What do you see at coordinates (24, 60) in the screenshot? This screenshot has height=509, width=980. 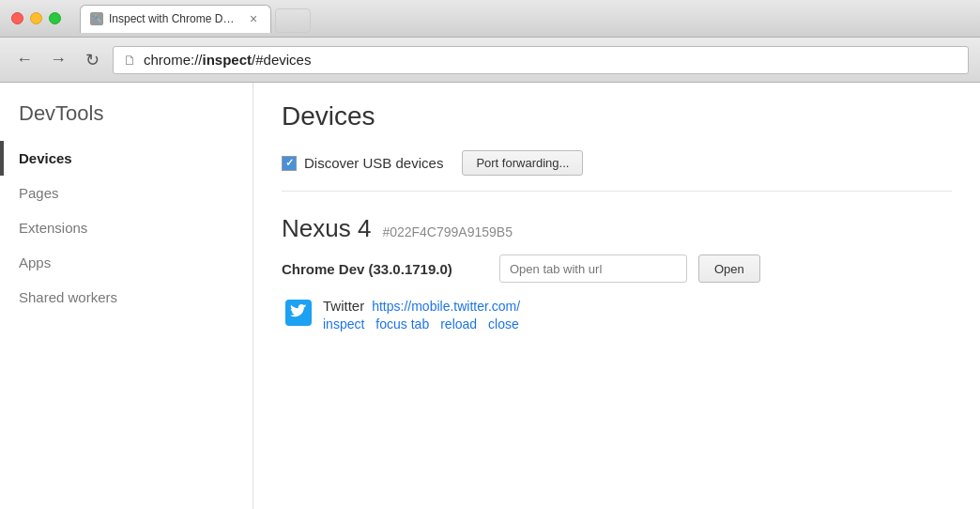 I see `back-button: ←` at bounding box center [24, 60].